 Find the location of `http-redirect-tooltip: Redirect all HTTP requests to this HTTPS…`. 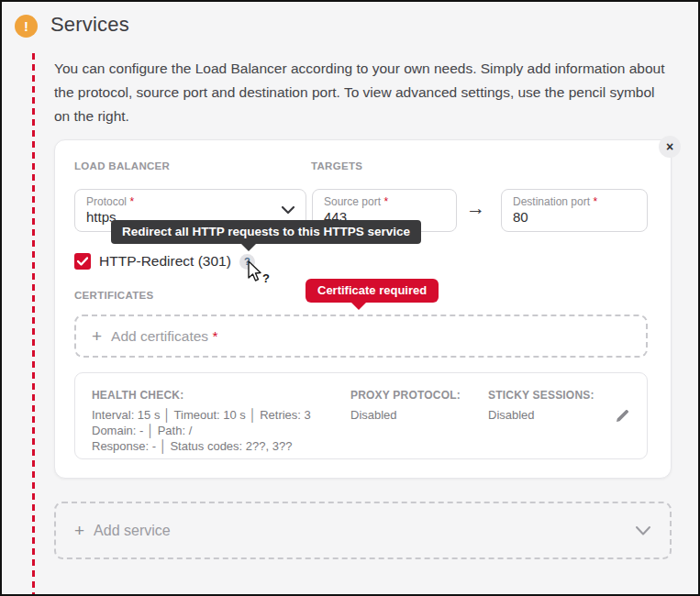

http-redirect-tooltip: Redirect all HTTP requests to this HTTPS… is located at coordinates (266, 232).